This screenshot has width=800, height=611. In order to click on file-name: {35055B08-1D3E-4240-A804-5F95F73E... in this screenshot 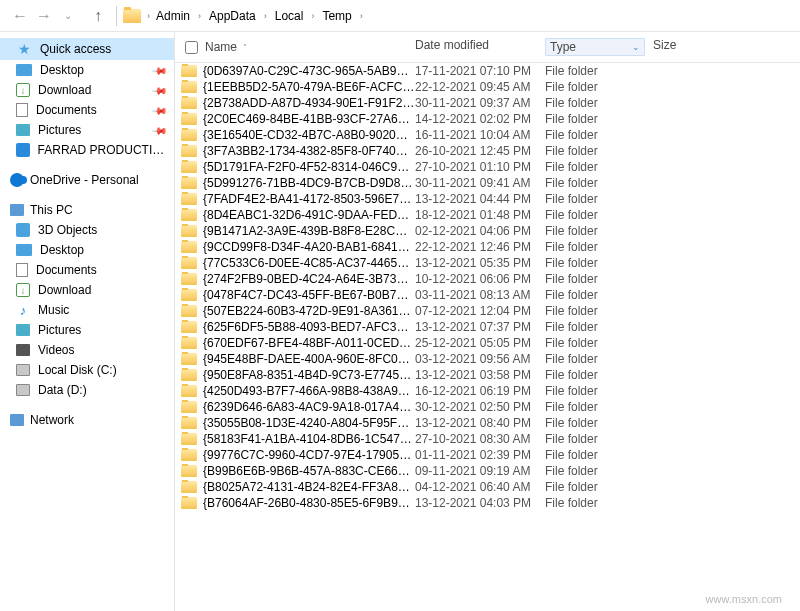, I will do `click(309, 423)`.